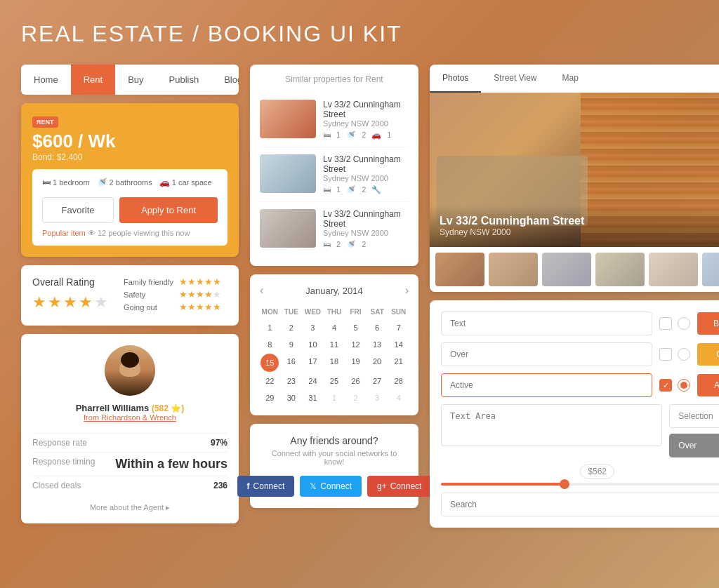 The image size is (719, 588). I want to click on bath-icon-2: 🚿, so click(351, 189).